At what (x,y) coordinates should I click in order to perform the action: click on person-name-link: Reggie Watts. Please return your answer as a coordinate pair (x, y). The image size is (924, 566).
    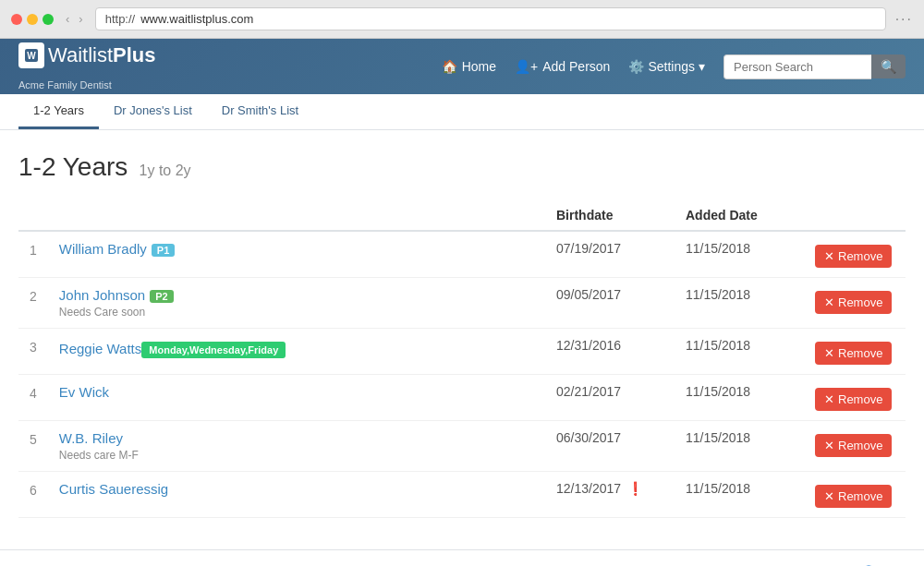
    Looking at the image, I should click on (100, 349).